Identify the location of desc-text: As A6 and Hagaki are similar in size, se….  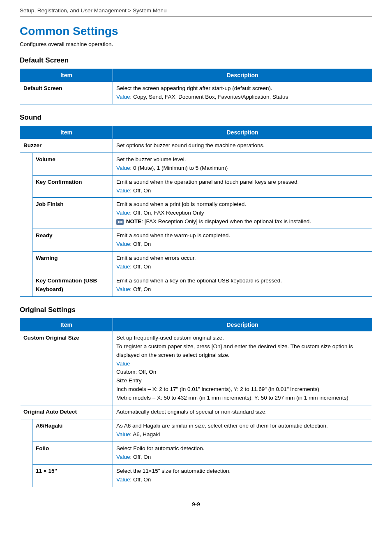
(222, 426).